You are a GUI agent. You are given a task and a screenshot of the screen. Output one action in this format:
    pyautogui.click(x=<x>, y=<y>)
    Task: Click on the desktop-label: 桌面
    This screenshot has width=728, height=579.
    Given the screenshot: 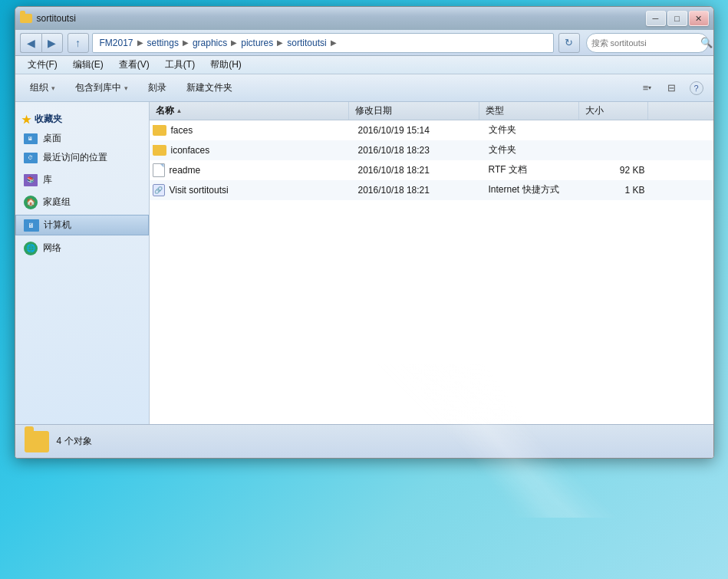 What is the action you would take?
    pyautogui.click(x=52, y=138)
    